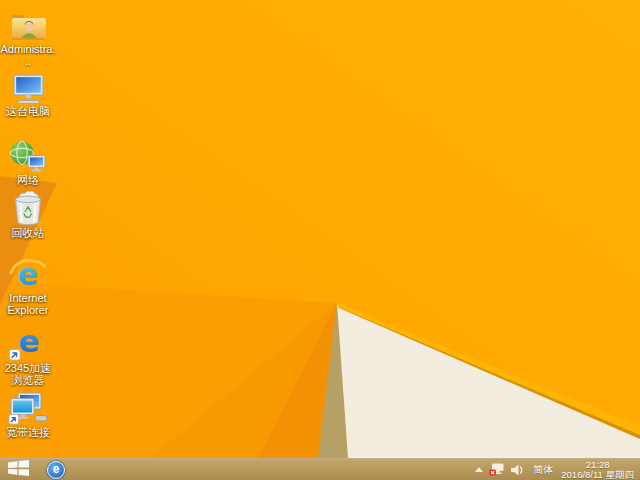 This screenshot has width=640, height=480. I want to click on desktop-icon-label: 2345加速浏览器, so click(28, 375).